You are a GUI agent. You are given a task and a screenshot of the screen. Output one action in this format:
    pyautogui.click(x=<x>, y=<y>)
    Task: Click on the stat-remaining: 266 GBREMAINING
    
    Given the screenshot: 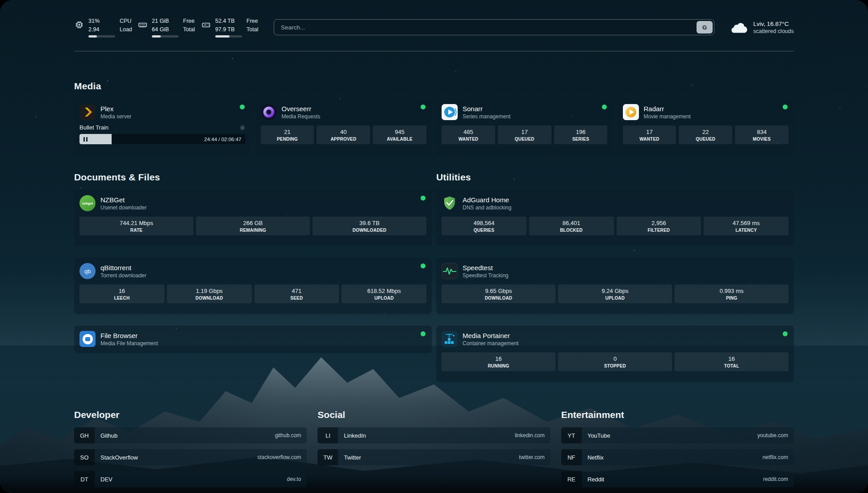 What is the action you would take?
    pyautogui.click(x=253, y=226)
    